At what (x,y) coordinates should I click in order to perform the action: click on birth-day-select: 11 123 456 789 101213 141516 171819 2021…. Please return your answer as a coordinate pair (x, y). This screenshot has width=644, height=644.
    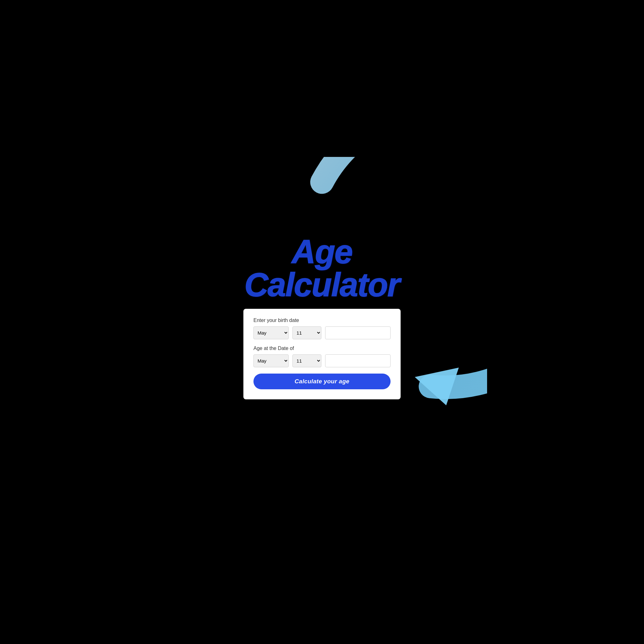
    Looking at the image, I should click on (307, 333).